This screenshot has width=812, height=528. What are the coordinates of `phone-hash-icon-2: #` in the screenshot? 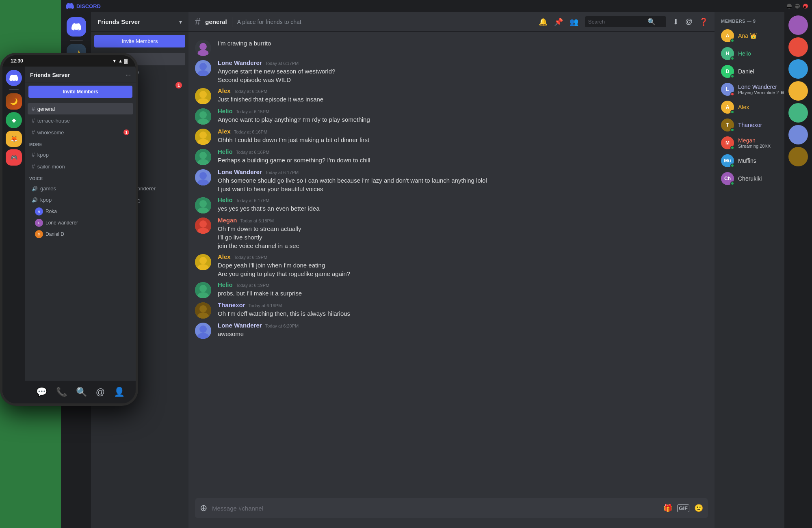 It's located at (33, 121).